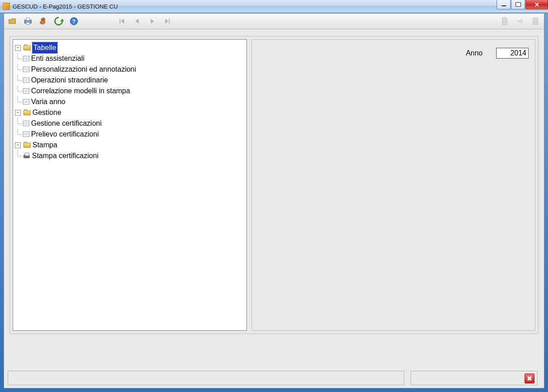 This screenshot has width=548, height=392. I want to click on maximize-button, so click(518, 5).